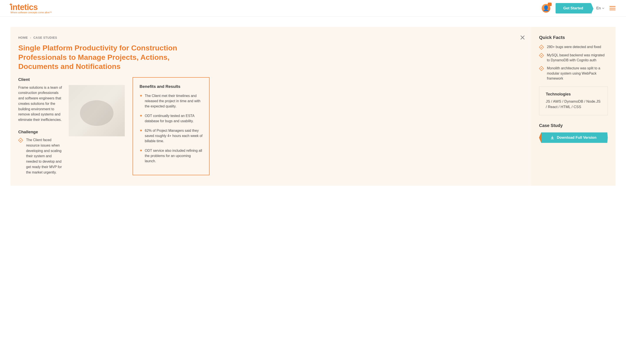  What do you see at coordinates (41, 126) in the screenshot?
I see `text-column: Client Frame solutions is a team of cons…` at bounding box center [41, 126].